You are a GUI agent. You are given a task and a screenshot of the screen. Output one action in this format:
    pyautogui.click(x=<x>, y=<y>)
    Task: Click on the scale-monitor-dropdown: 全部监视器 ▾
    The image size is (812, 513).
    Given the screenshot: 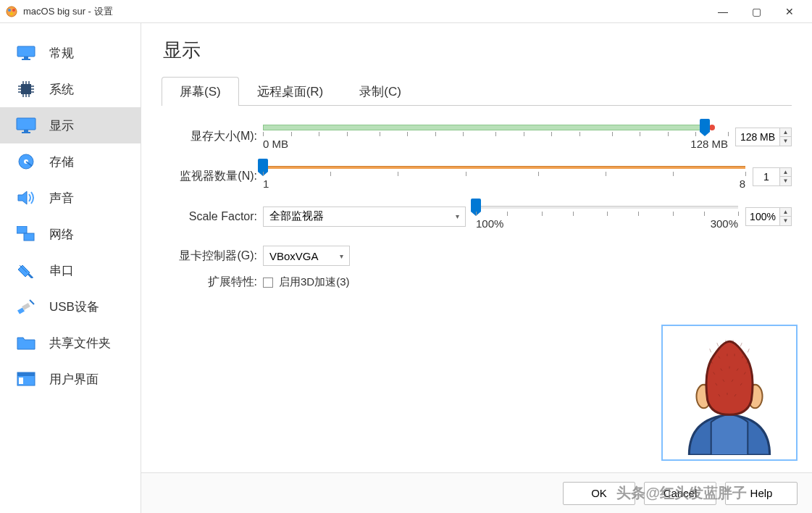 What is the action you would take?
    pyautogui.click(x=364, y=217)
    